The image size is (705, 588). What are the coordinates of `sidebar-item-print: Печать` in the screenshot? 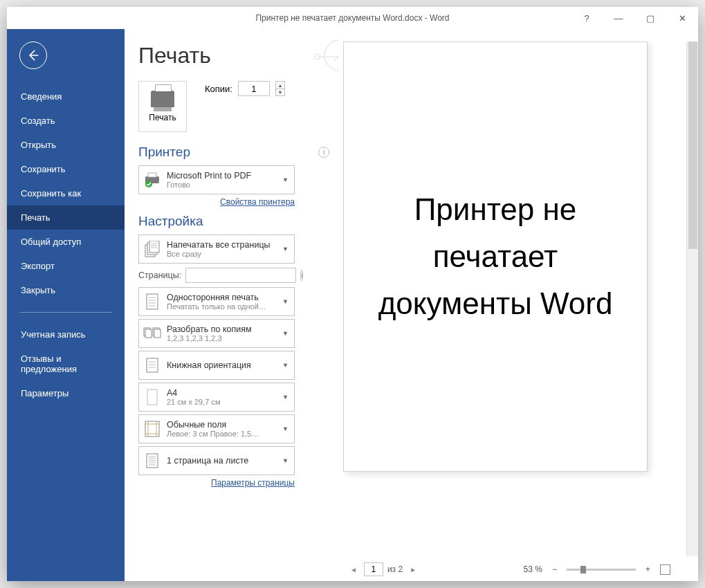 It's located at (66, 217).